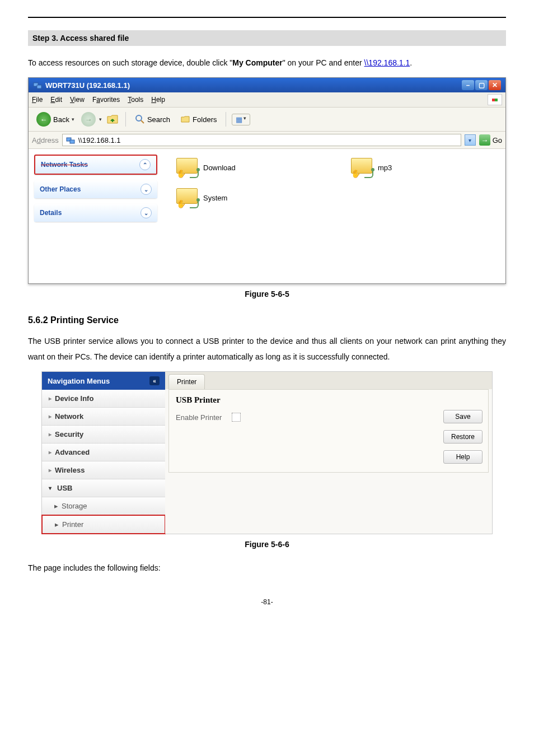  I want to click on restore-button: Restore, so click(463, 437).